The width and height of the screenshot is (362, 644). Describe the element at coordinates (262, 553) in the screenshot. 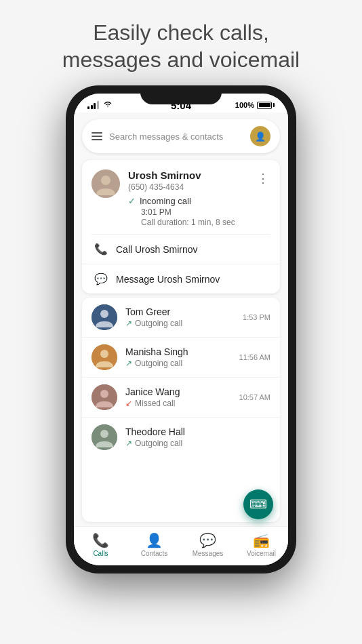

I see `voicemail-nav-label: Voicemail` at that location.